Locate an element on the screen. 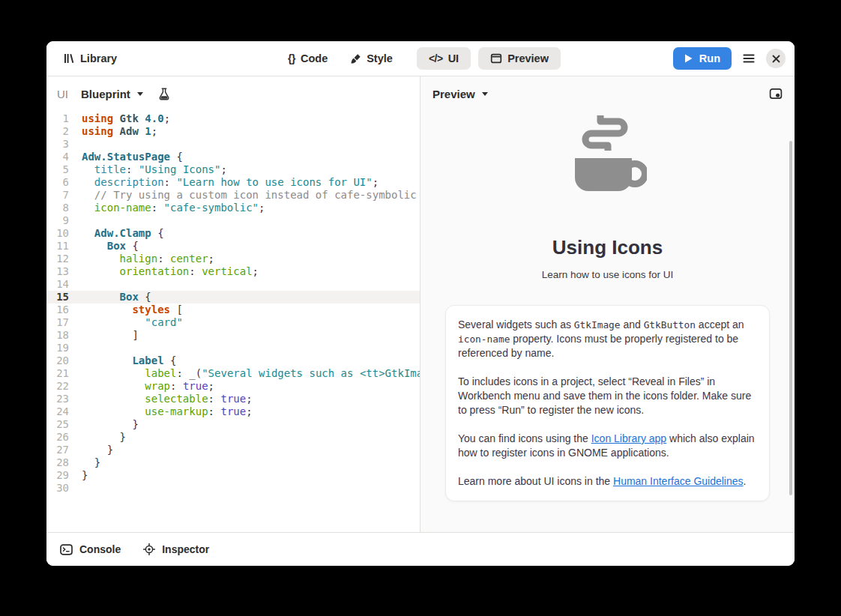 This screenshot has height=616, width=841. code-line: 18 ] is located at coordinates (233, 336).